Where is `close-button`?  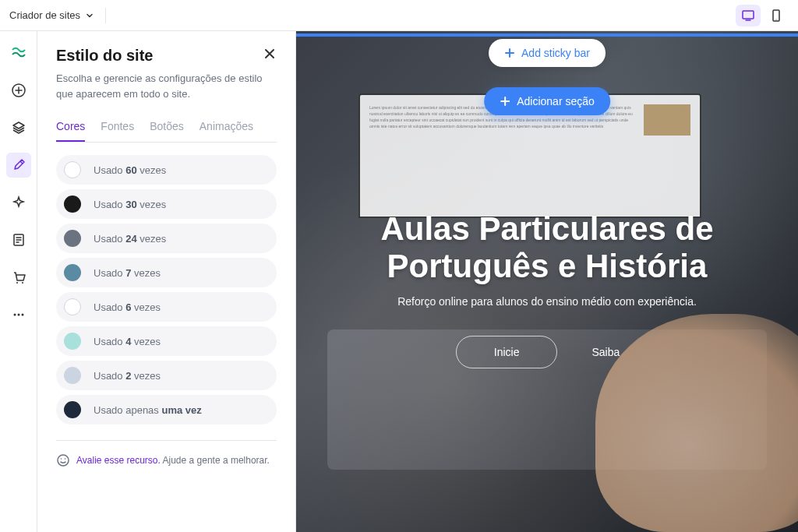 close-button is located at coordinates (270, 55).